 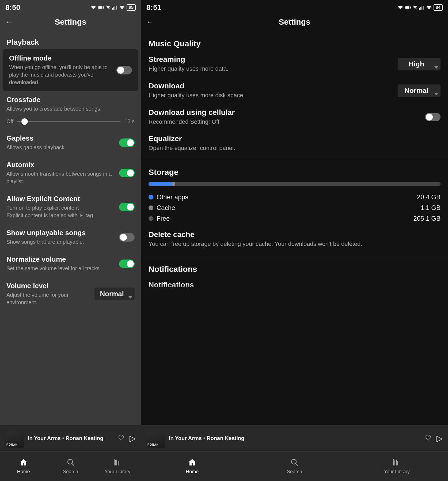 I want to click on equalizer-row: Equalizer Open the equalizer control pan…, so click(x=294, y=144).